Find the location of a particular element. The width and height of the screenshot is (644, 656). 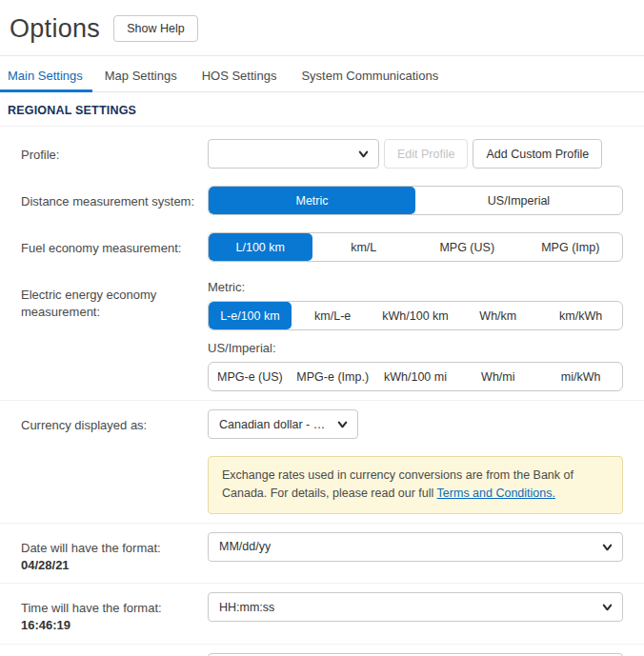

distance-row: Distance measurement system: Metric US/I… is located at coordinates (322, 200).